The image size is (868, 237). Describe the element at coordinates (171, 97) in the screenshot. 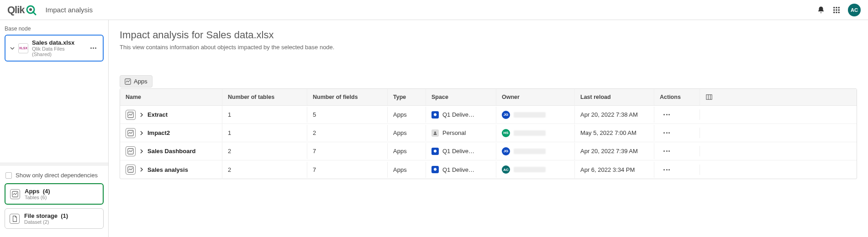

I see `col-name: Name` at that location.